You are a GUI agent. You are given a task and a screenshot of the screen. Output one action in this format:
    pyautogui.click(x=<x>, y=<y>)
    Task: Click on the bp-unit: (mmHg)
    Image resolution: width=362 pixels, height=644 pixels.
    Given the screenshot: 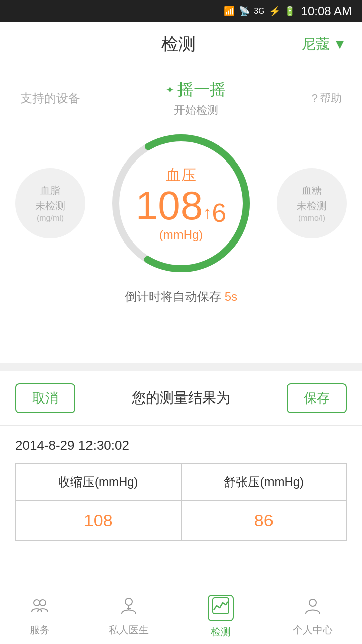 What is the action you would take?
    pyautogui.click(x=181, y=235)
    